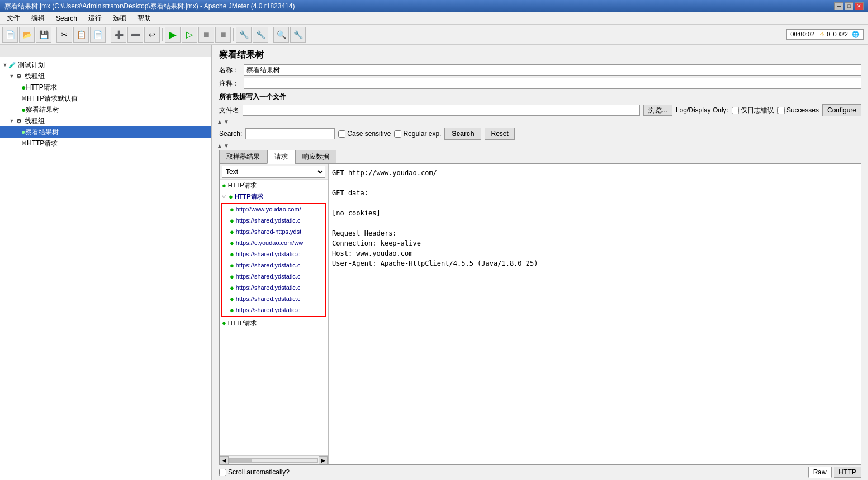 The height and width of the screenshot is (480, 868). I want to click on list-dropdown: Text XML HTML JSON, so click(274, 172).